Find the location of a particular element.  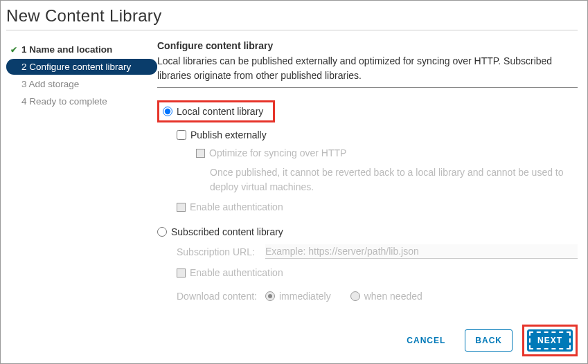

checkbox-enable-auth-sub: Enable authentication is located at coordinates (377, 273).